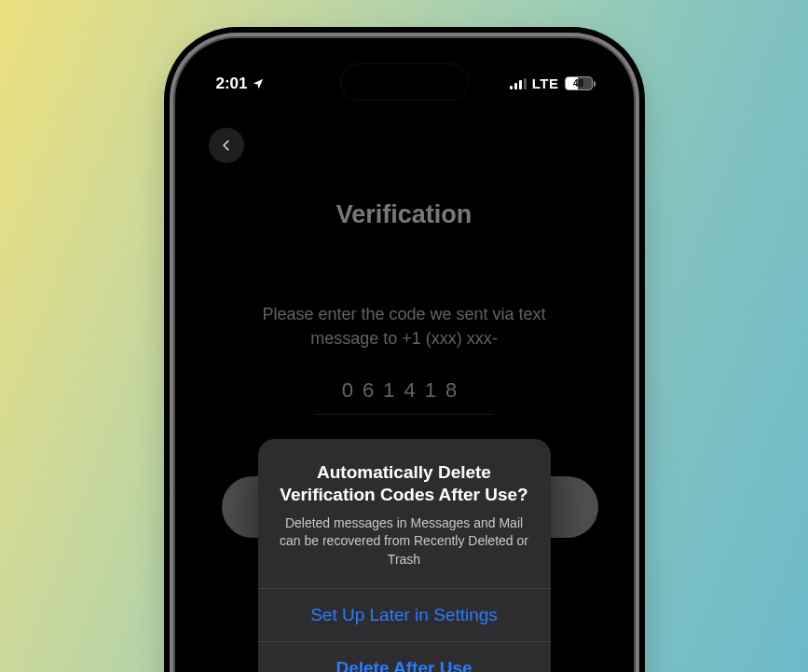 This screenshot has width=808, height=672. I want to click on network-label: LTE, so click(546, 84).